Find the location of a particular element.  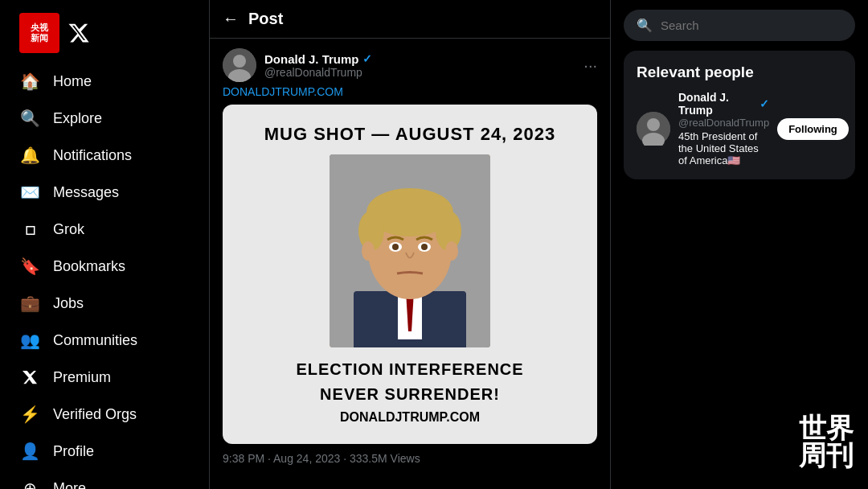

mail-icon: ✉️ is located at coordinates (30, 192).